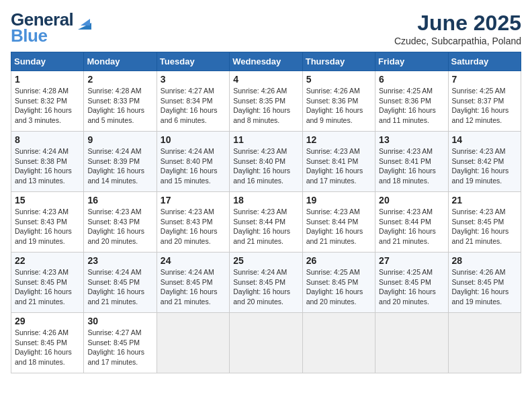  Describe the element at coordinates (266, 283) in the screenshot. I see `calendar-cell: 25Sunrise: 4:24 AMSunset: 8:45 PMDayligh…` at that location.